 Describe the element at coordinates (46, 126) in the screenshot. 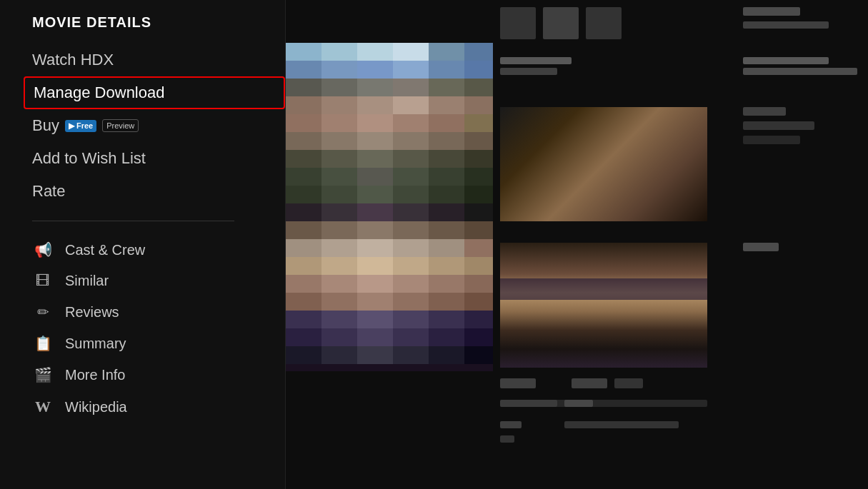

I see `buy-label: Buy` at that location.